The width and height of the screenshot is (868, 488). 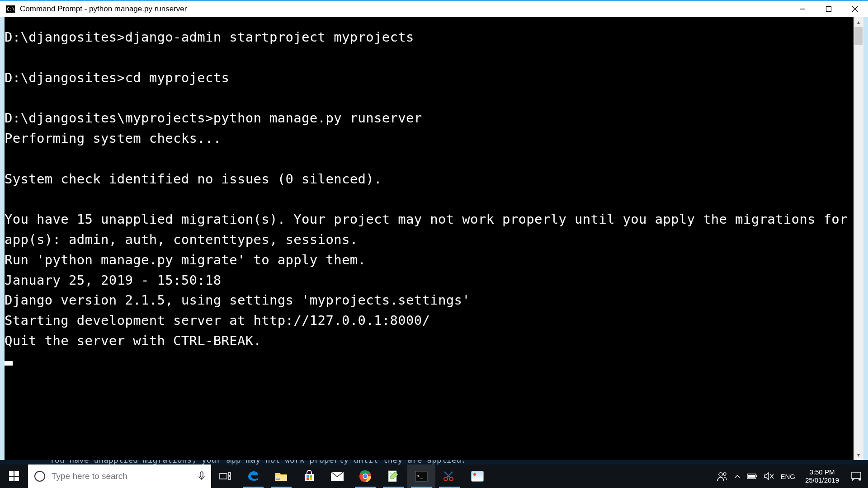 What do you see at coordinates (365, 476) in the screenshot?
I see `taskbar-chrome` at bounding box center [365, 476].